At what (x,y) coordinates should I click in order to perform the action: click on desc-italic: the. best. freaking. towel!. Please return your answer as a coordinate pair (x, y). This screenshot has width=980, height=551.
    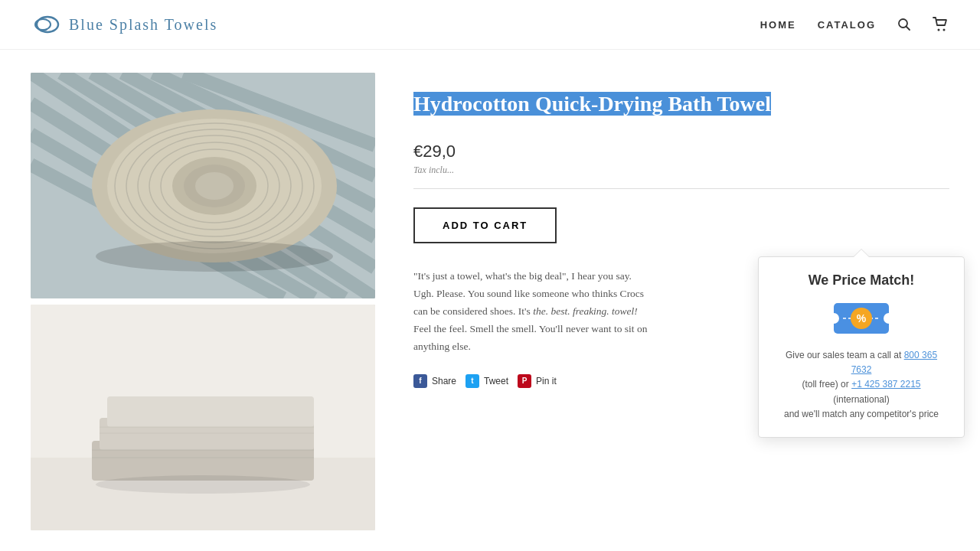
    Looking at the image, I should click on (585, 311).